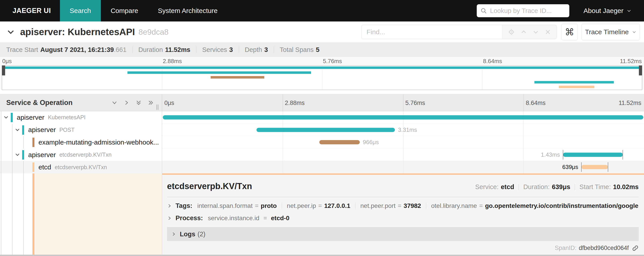  I want to click on column-resizer-grip, so click(158, 107).